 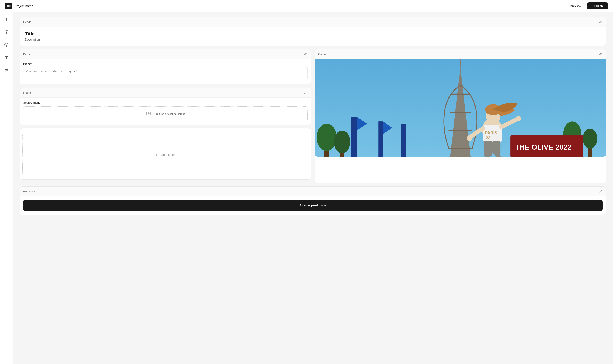 I want to click on palette-icon, so click(x=6, y=45).